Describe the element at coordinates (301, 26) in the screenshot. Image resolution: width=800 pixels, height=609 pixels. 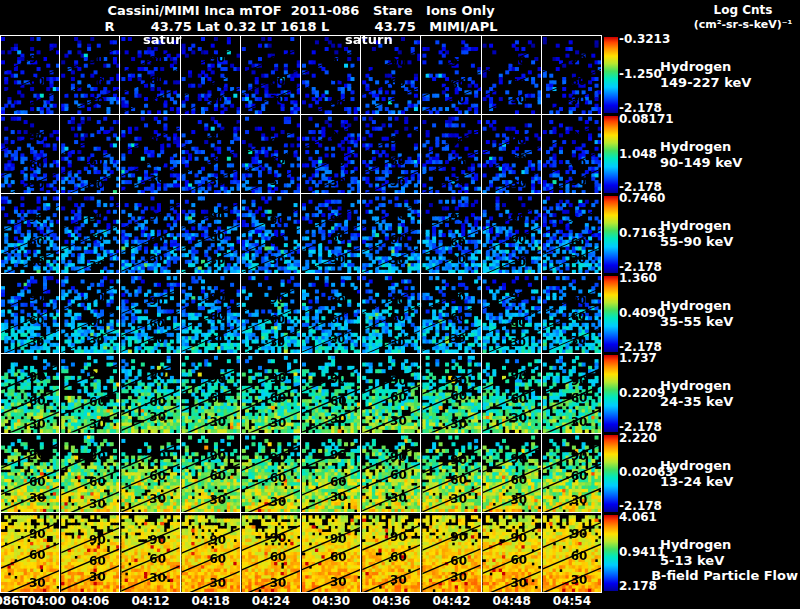
I see `ephemeris-subtitle: R 43.75 Lat 0.32 LT 1618 L 43.75 MIMI/AP…` at that location.